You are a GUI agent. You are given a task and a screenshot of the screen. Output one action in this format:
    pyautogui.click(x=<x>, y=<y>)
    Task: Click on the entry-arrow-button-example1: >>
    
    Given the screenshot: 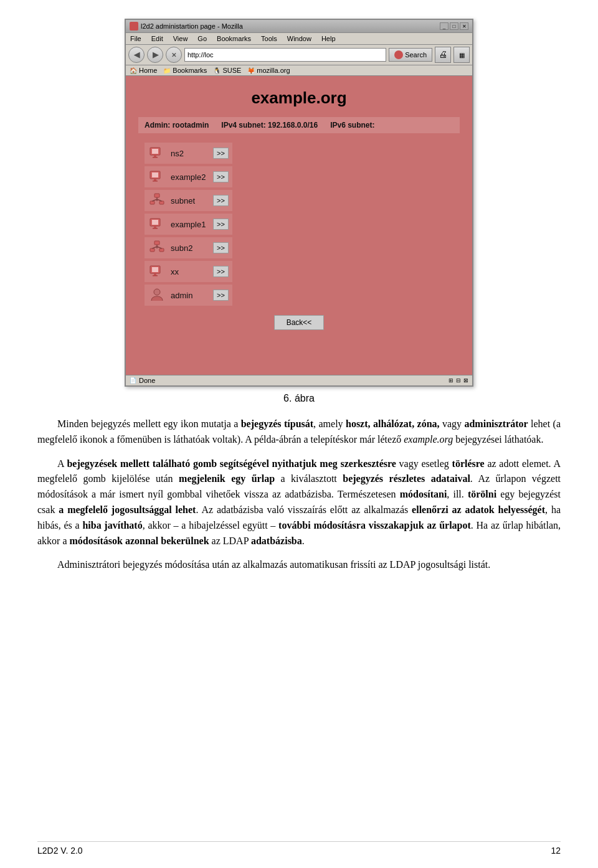 What is the action you would take?
    pyautogui.click(x=221, y=224)
    